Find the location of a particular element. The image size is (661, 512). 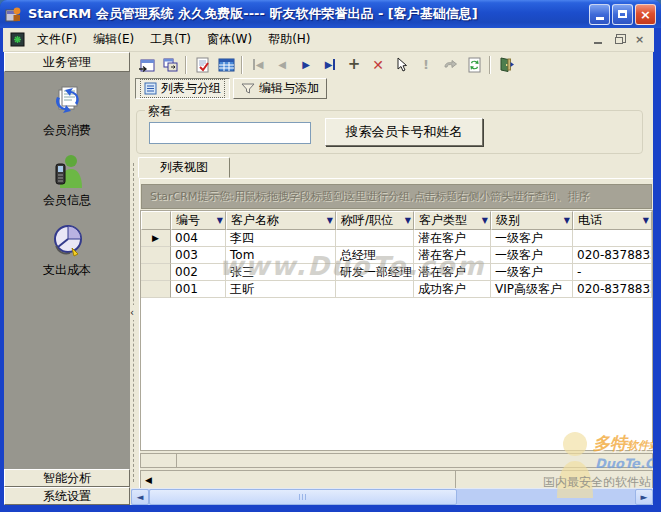

table-view-button is located at coordinates (226, 65).